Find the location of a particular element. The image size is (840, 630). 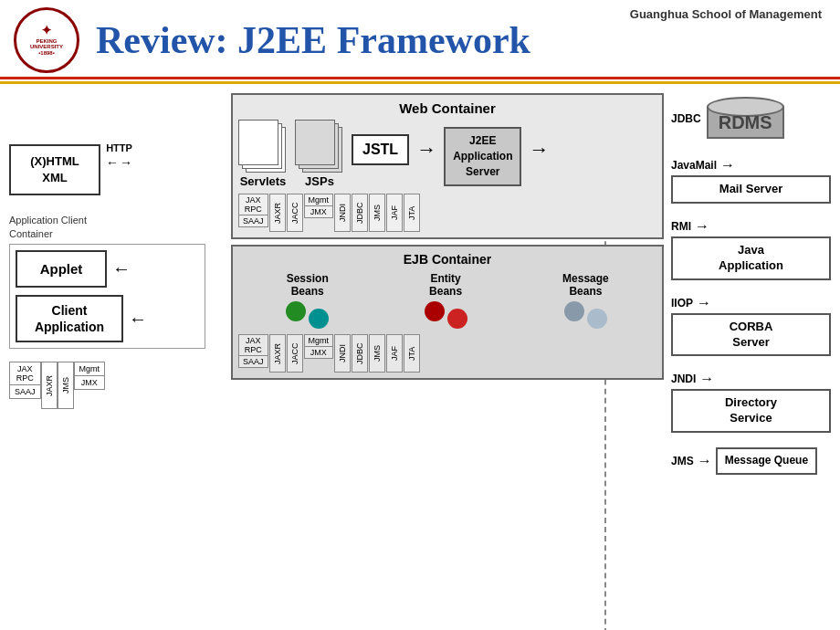

app-container-label: Application ClientContainer is located at coordinates (117, 226).